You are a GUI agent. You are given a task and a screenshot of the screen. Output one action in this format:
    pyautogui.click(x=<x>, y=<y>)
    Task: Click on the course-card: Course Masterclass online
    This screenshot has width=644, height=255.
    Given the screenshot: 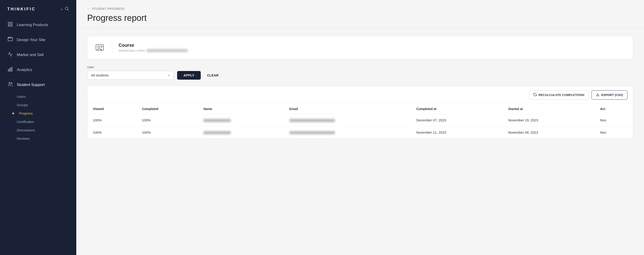 What is the action you would take?
    pyautogui.click(x=360, y=47)
    